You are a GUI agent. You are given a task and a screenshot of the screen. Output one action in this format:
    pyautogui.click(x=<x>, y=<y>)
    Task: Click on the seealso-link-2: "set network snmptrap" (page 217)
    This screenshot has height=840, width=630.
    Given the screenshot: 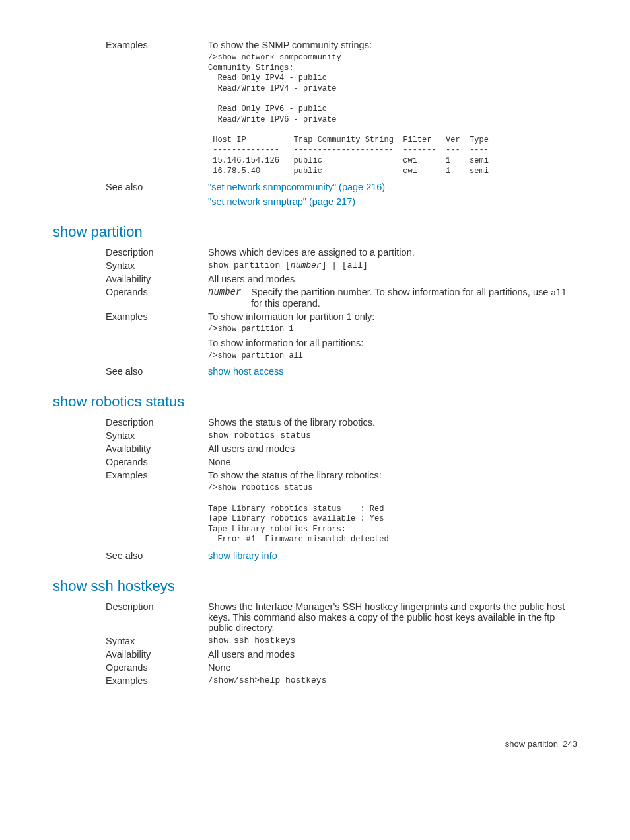 What is the action you would take?
    pyautogui.click(x=392, y=202)
    